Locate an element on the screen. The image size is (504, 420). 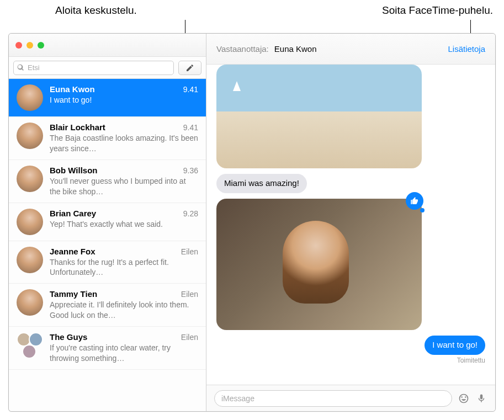
conversation-name: Bob Willson is located at coordinates (74, 170).